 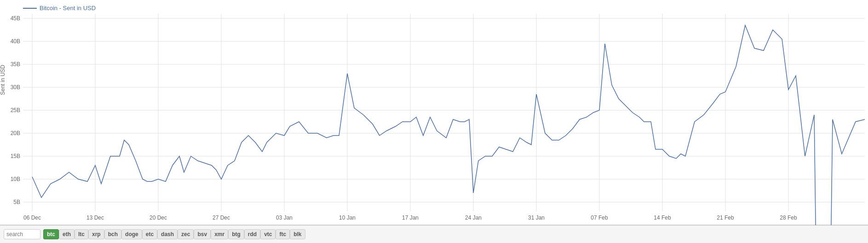 I want to click on svg-text: 25B, so click(x=16, y=110).